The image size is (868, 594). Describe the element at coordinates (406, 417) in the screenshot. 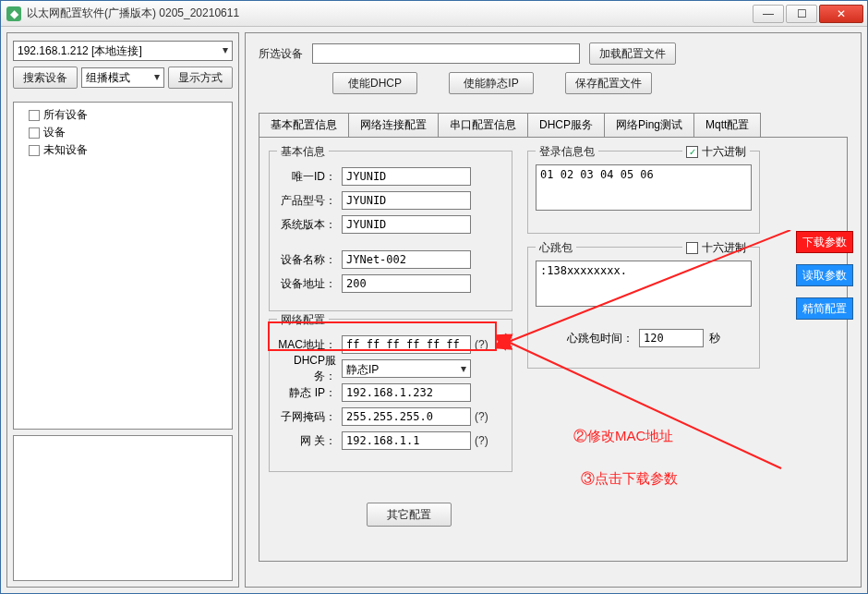

I see `subnet-mask-input` at that location.